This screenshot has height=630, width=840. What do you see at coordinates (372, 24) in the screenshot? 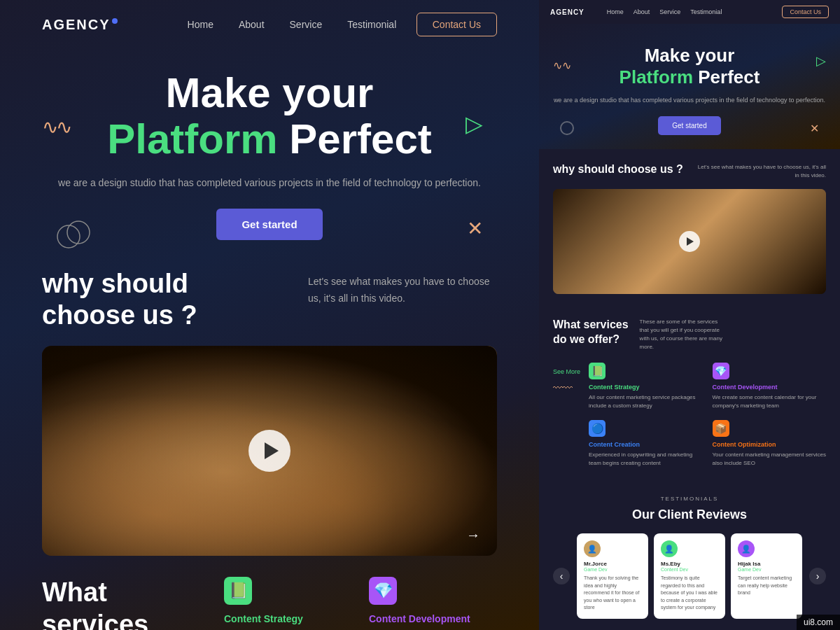
I see `nav-testimonial: Testimonial` at bounding box center [372, 24].